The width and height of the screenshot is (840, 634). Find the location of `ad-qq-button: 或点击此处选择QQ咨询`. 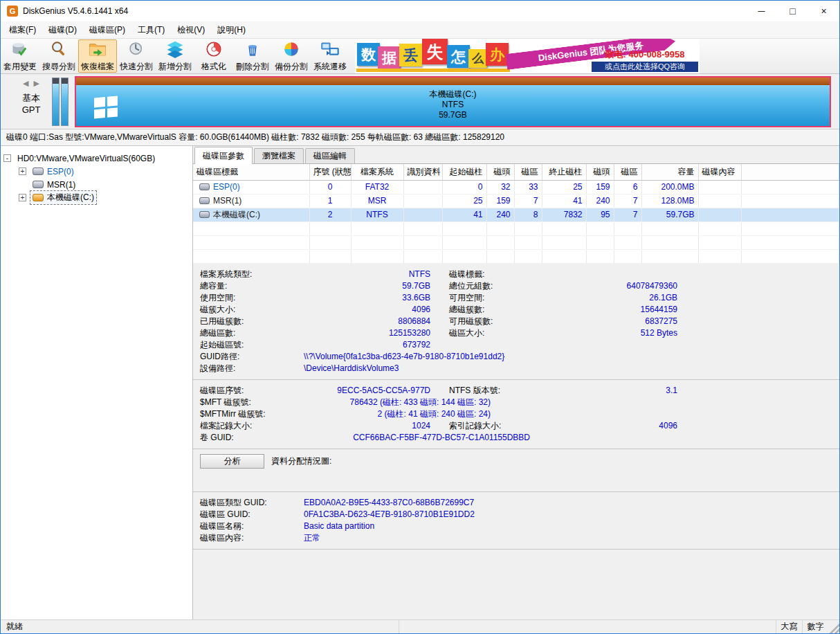

ad-qq-button: 或点击此处选择QQ咨询 is located at coordinates (645, 66).